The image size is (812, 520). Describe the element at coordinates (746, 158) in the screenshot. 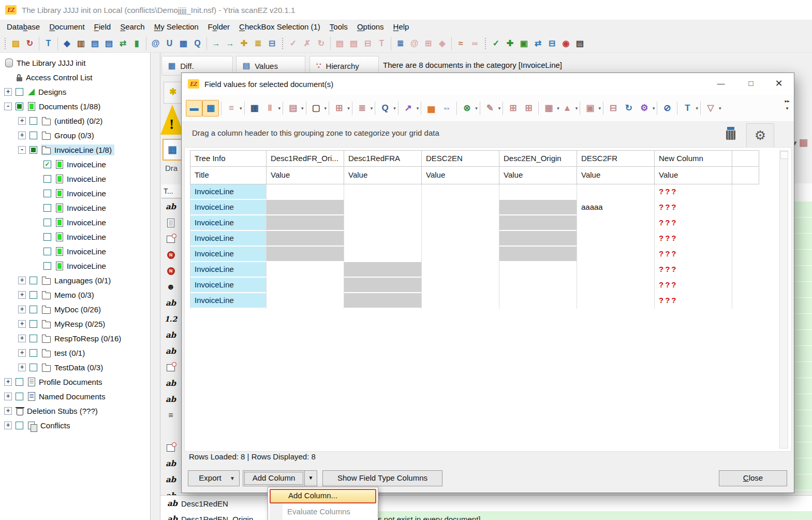

I see `column-header-item` at that location.